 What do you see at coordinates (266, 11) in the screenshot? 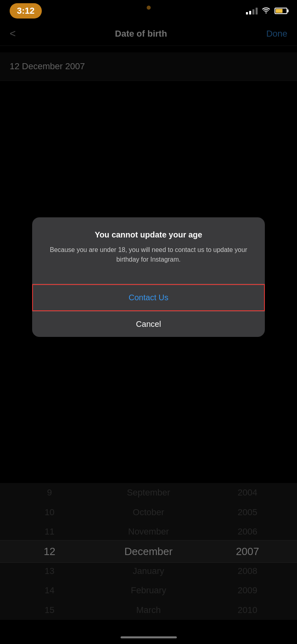
I see `wifi-icon` at bounding box center [266, 11].